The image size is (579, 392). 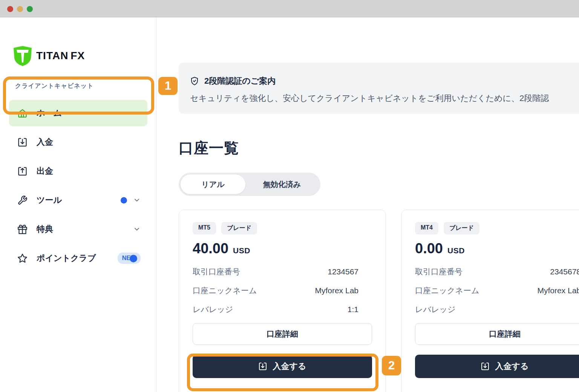 What do you see at coordinates (45, 171) in the screenshot?
I see `sidebar-item-label: 出金` at bounding box center [45, 171].